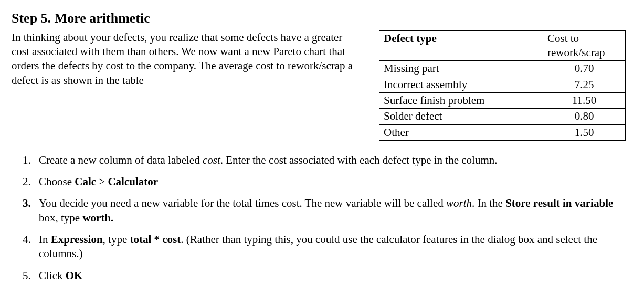  Describe the element at coordinates (461, 69) in the screenshot. I see `cell-defect: Missing part` at that location.